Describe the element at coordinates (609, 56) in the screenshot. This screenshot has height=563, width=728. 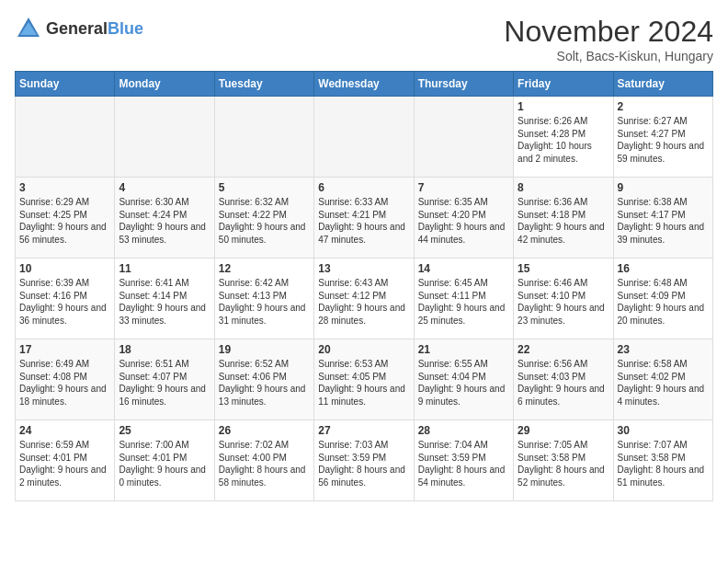
I see `location-subtitle: Solt, Bacs-Kiskun, Hungary` at that location.